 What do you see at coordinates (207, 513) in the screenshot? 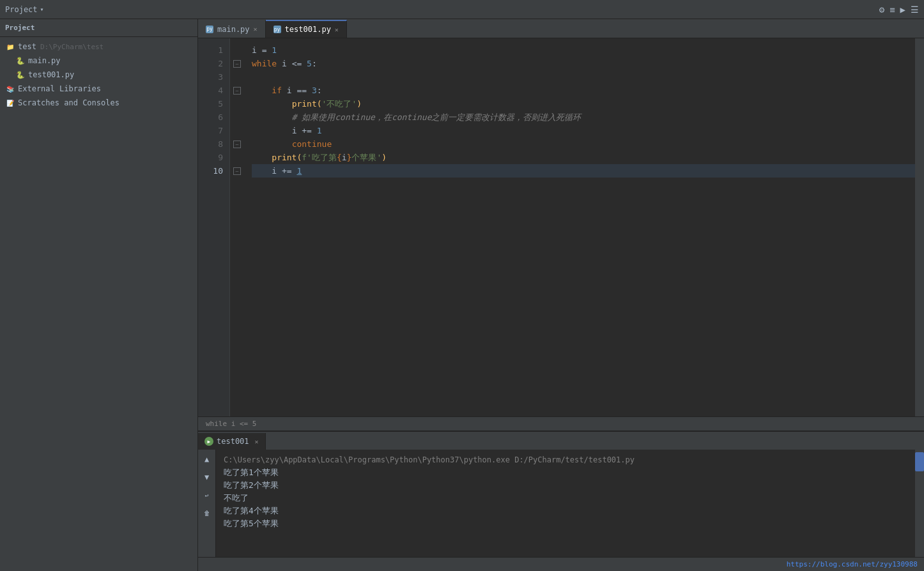
I see `clear-btn: 🗑` at bounding box center [207, 513].